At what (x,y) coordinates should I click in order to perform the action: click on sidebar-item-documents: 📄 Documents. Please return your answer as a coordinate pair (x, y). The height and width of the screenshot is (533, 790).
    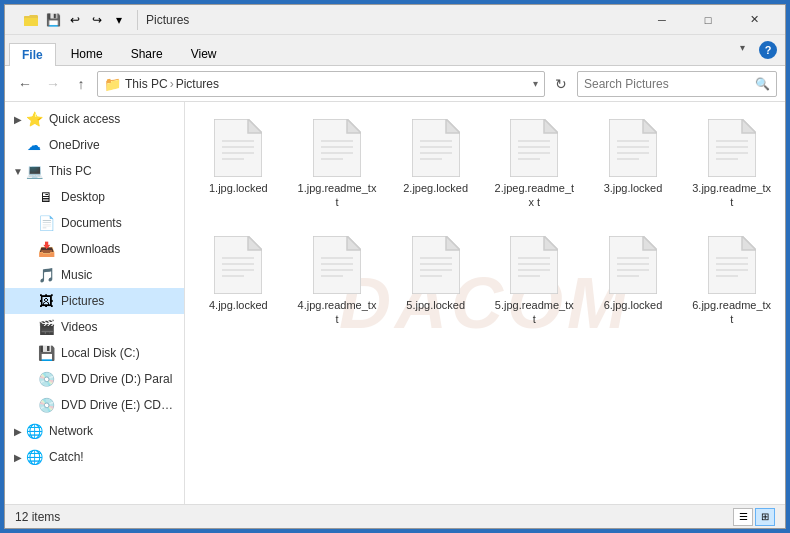
    Looking at the image, I should click on (94, 223).